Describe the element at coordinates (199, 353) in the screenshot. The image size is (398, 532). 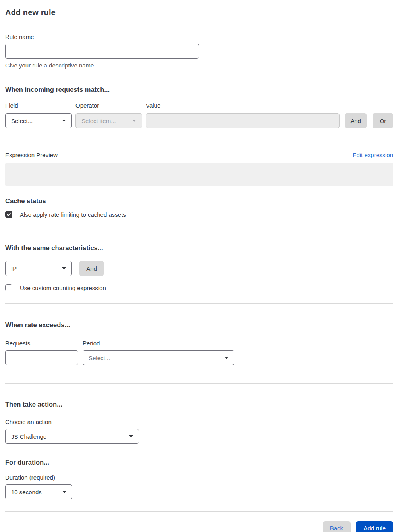
I see `rate-row: Requests Period Select...` at that location.